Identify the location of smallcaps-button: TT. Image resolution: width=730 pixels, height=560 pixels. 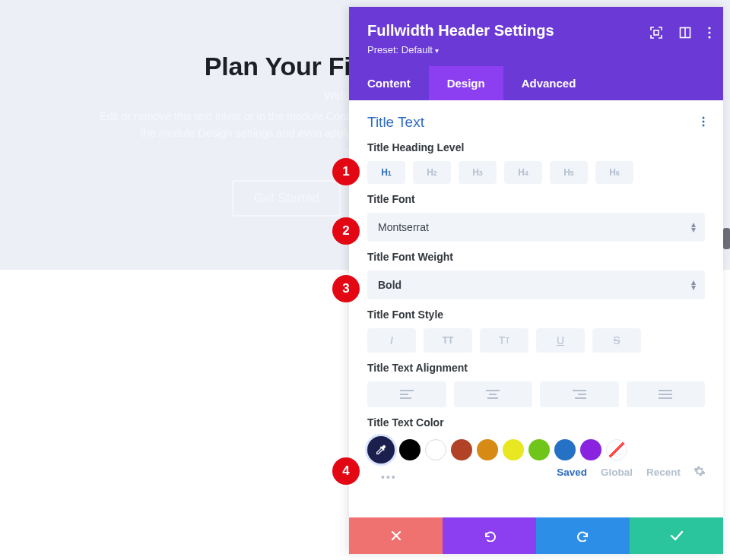
(504, 340).